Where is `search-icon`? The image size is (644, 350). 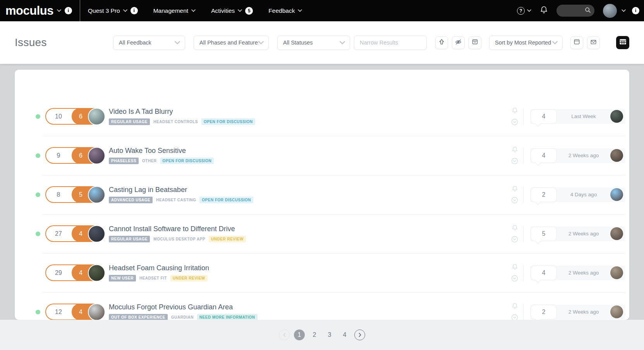 search-icon is located at coordinates (588, 11).